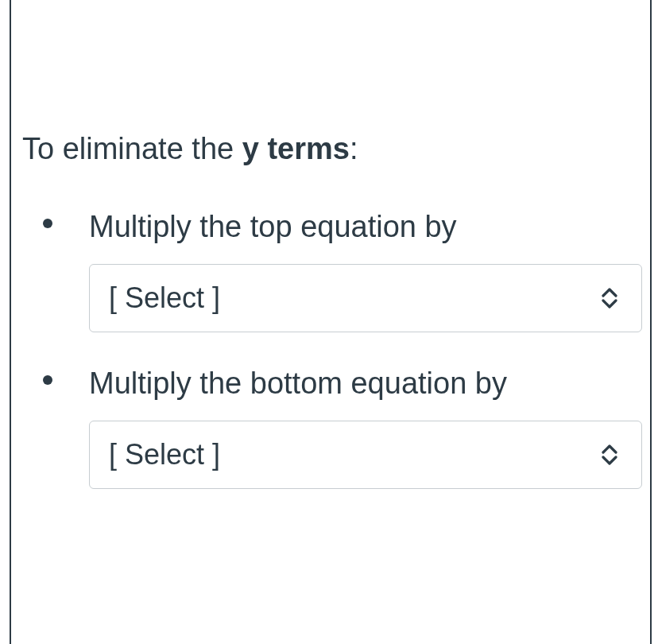 This screenshot has width=658, height=644. I want to click on intro-suffix: :, so click(354, 149).